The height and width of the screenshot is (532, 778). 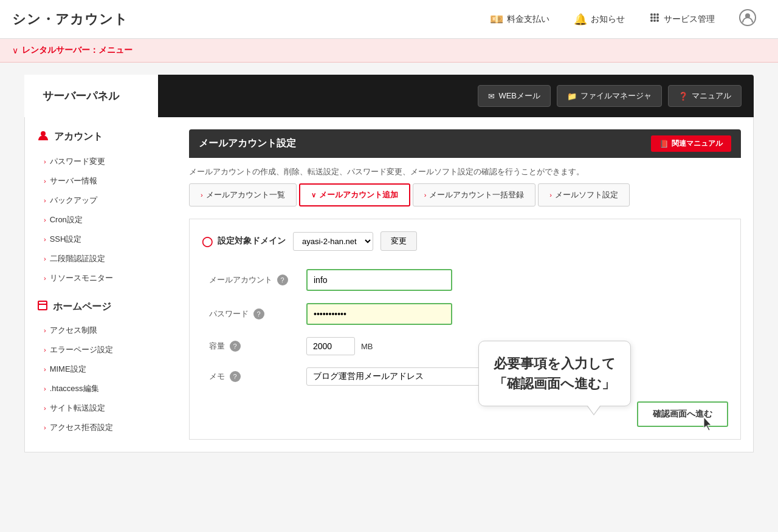 I want to click on password-help-icon: ?, so click(x=259, y=314).